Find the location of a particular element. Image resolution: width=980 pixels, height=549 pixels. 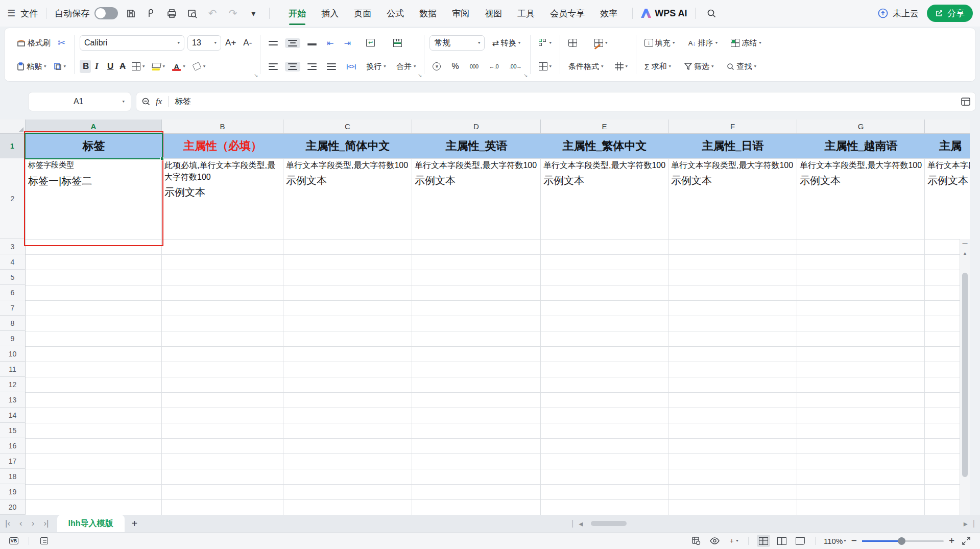

menu-tab: 会员专享 is located at coordinates (567, 13).